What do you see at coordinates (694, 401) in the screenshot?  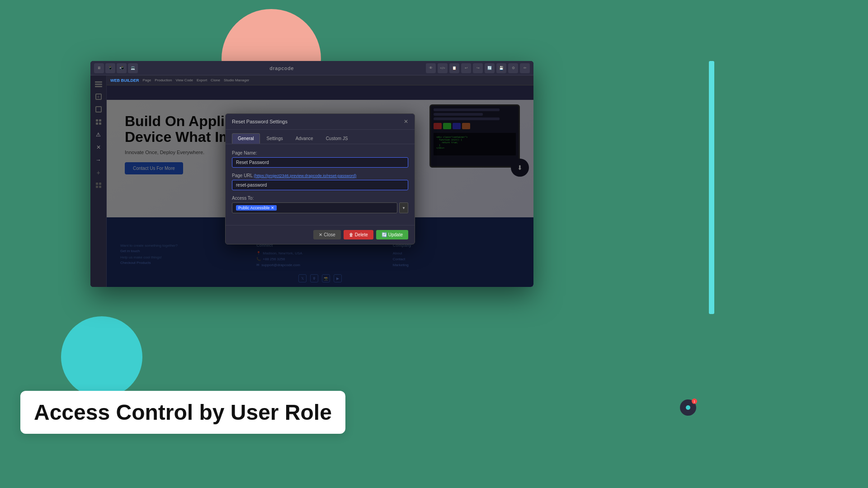 I see `notification-badge: 1` at bounding box center [694, 401].